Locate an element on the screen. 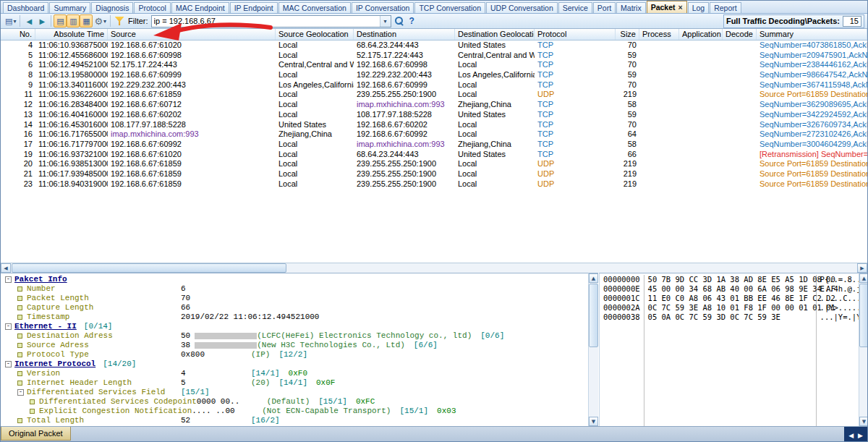  view-toggle-hex-button: ▦ is located at coordinates (86, 21).